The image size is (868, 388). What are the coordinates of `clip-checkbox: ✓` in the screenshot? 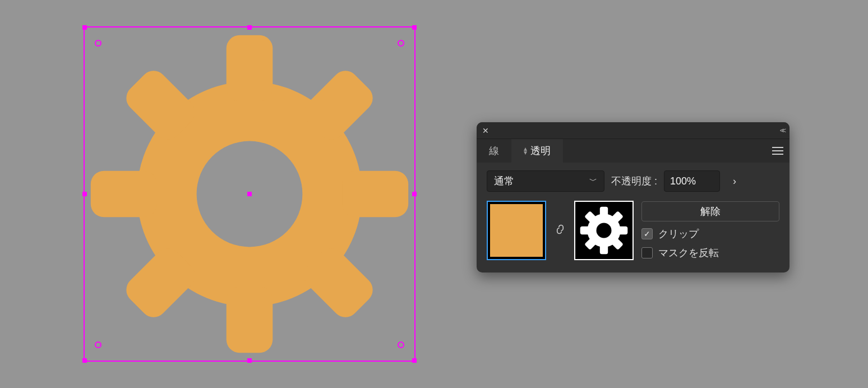 It's located at (647, 234).